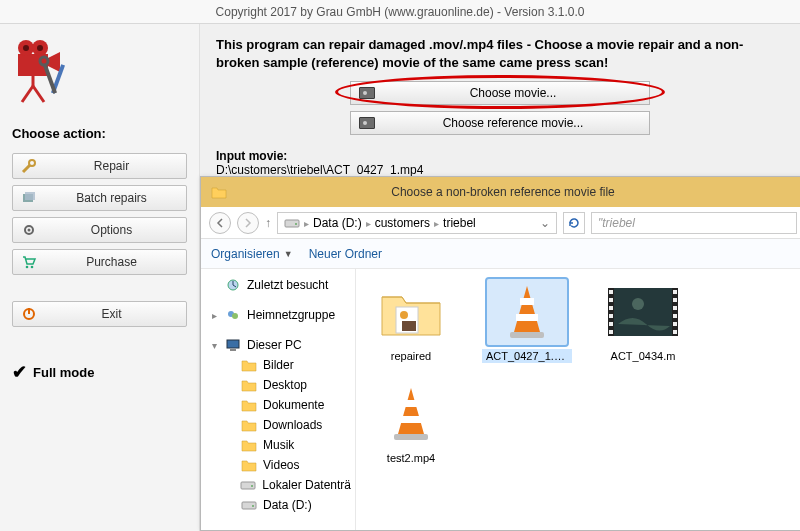 The image size is (800, 531). I want to click on breadcrumb-part: Data (D:), so click(338, 223).